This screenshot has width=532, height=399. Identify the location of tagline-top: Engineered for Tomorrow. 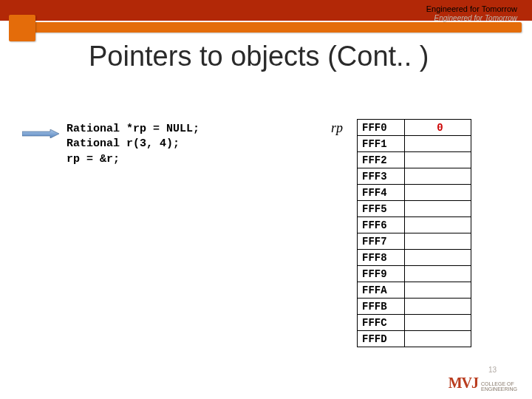
(471, 9).